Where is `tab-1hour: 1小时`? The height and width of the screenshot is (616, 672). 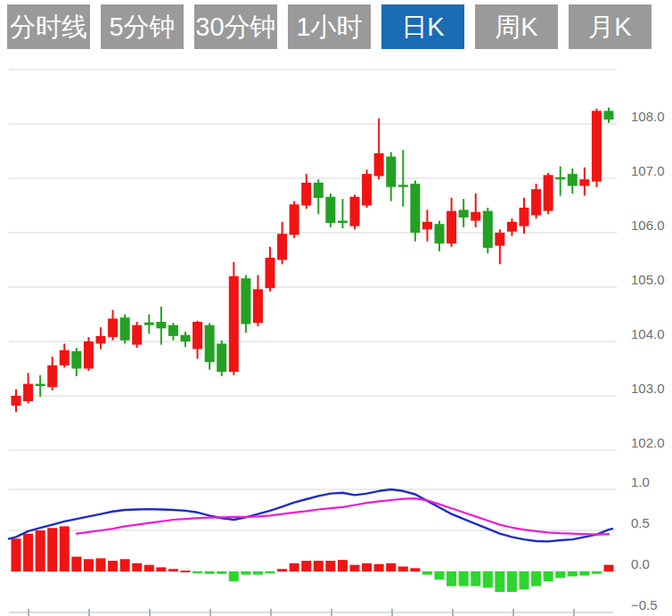 tab-1hour: 1小时 is located at coordinates (330, 27).